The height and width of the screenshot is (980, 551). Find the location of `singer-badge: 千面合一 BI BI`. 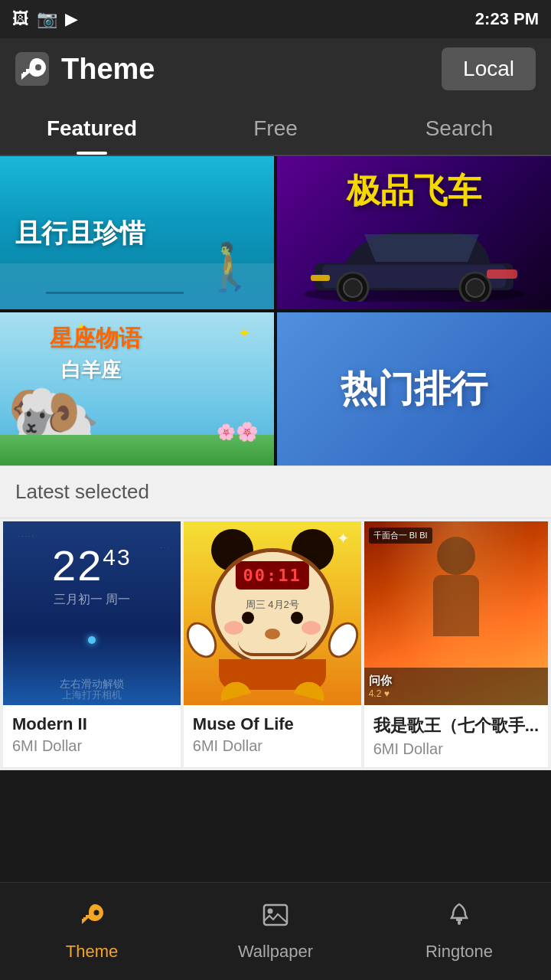

singer-badge: 千面合一 BI BI is located at coordinates (401, 536).